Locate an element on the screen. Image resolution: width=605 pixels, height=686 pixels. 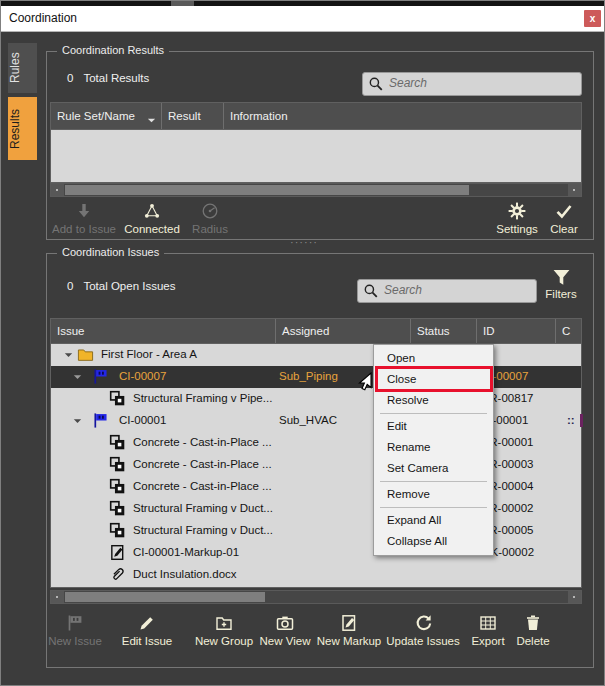
column-header-result: Result is located at coordinates (192, 116).